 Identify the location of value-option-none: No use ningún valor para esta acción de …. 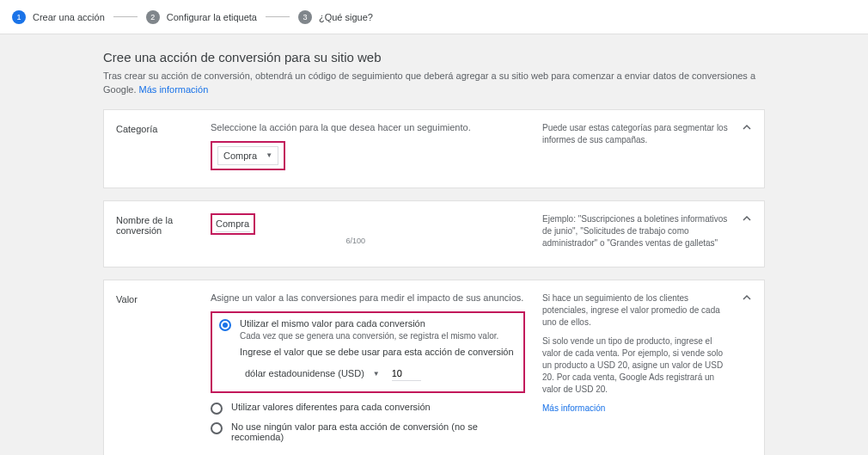
(368, 432).